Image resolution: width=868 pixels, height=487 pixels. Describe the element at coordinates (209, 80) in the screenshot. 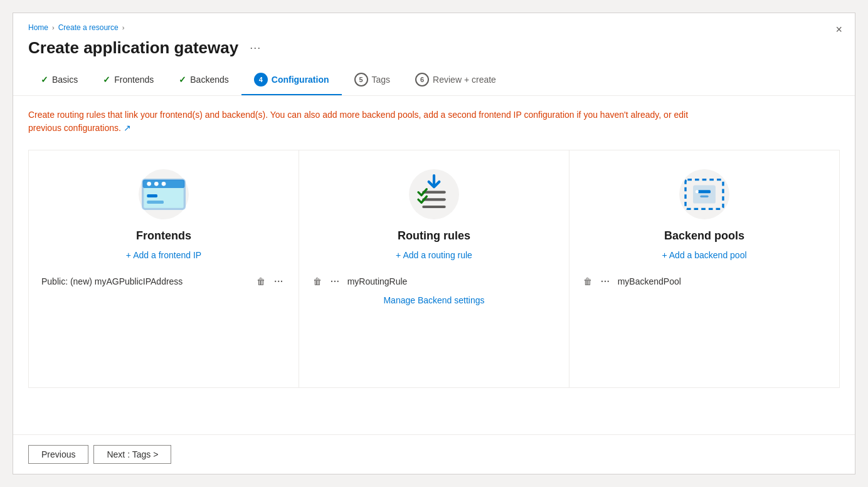

I see `tab-backends-label: Backends` at that location.